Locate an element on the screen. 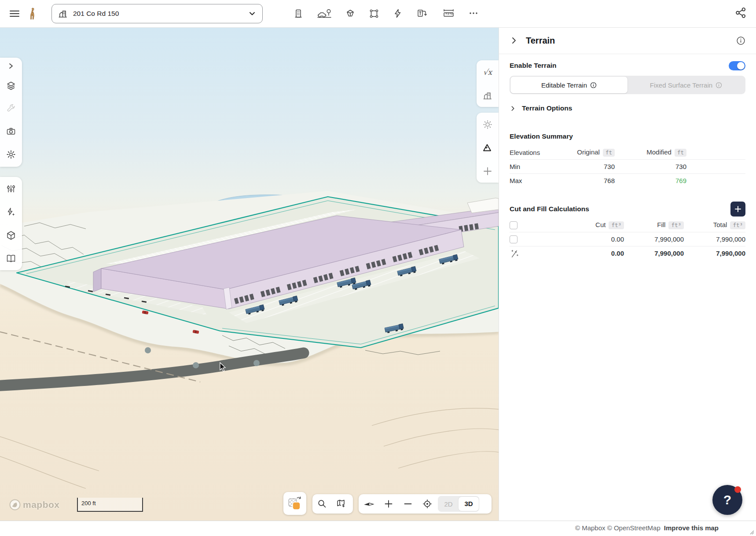  map-nav-group: 2D 3D is located at coordinates (425, 504).